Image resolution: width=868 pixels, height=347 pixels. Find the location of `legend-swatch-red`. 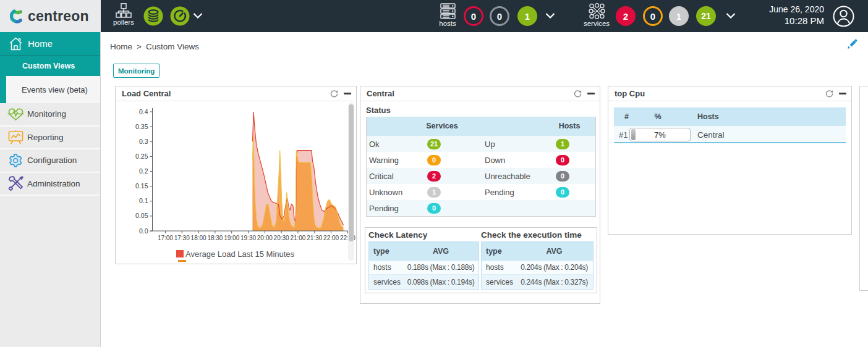

legend-swatch-red is located at coordinates (180, 254).